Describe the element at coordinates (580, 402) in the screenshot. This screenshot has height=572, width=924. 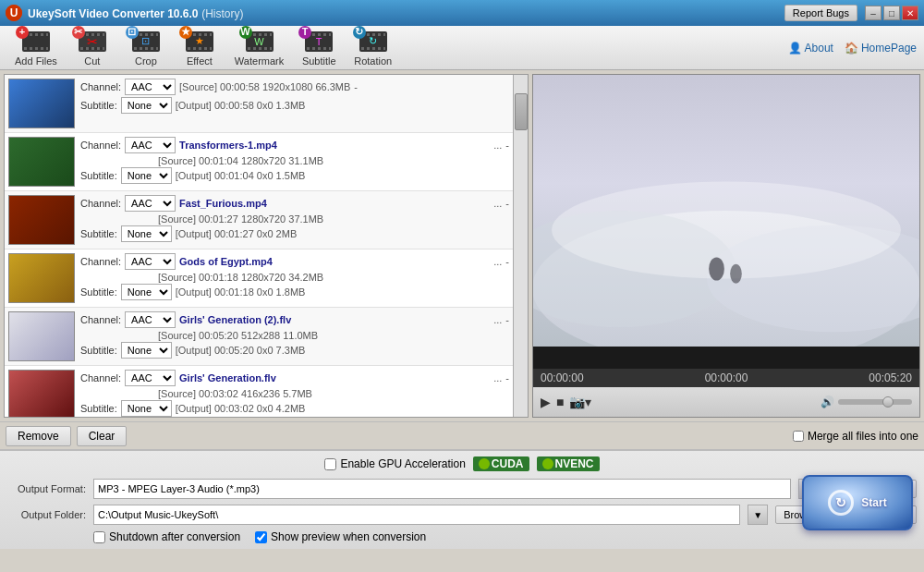
I see `snapshot-button: 📷▾` at that location.